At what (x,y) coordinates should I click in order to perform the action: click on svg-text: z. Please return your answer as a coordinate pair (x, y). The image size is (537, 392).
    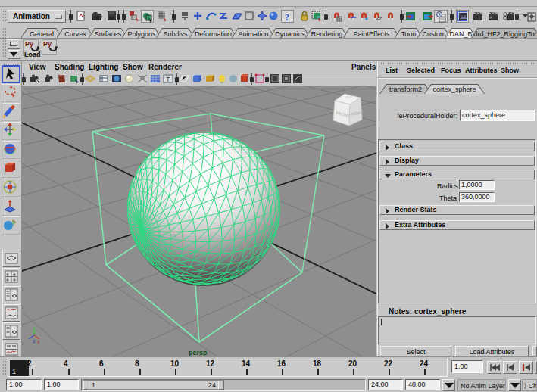
    Looking at the image, I should click on (34, 341).